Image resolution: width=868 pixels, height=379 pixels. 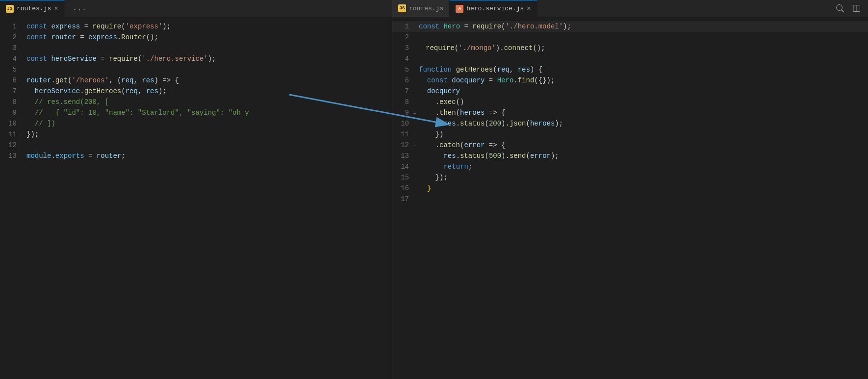 I want to click on table-row: 4 const heroService = require('./hero.se…, so click(x=196, y=59).